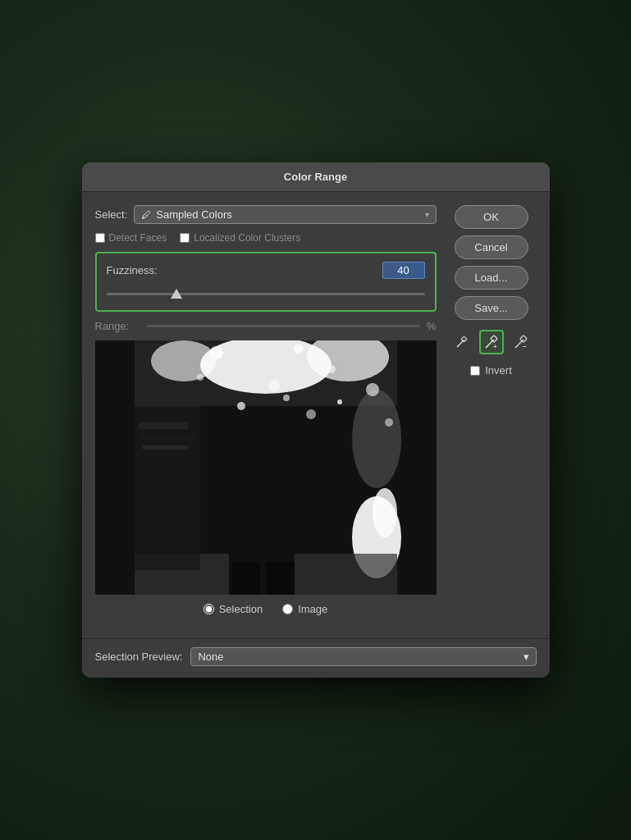 The image size is (631, 840). I want to click on percent-sign: %, so click(432, 326).